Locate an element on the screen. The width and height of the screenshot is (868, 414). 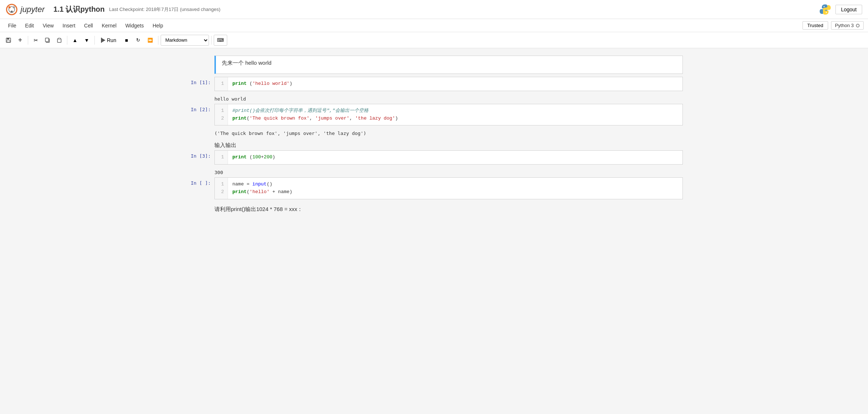
code-cell-1-inner: 1 print ('hello world') is located at coordinates (449, 84).